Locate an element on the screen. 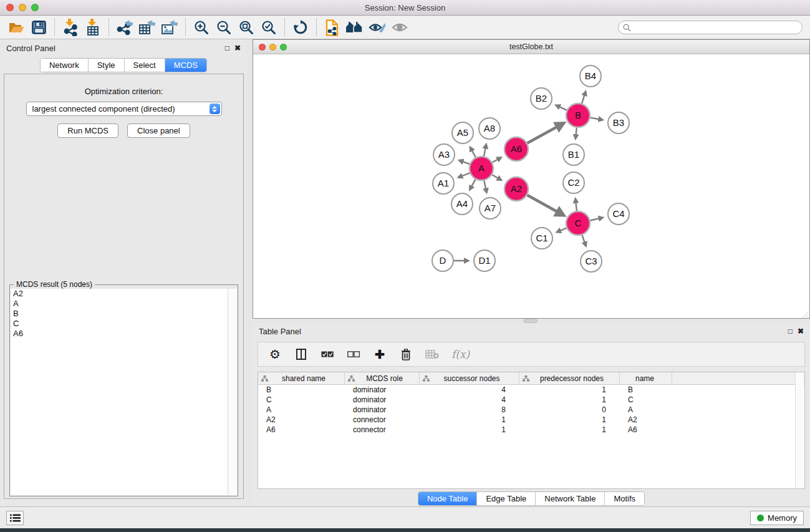 The height and width of the screenshot is (532, 810). close-panel-icon: ✖ is located at coordinates (238, 48).